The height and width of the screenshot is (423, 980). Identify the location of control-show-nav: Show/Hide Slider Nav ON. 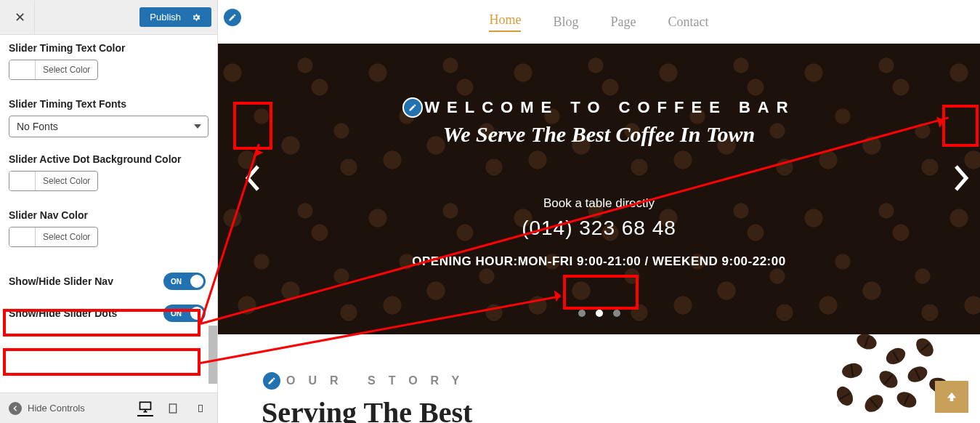
(109, 281).